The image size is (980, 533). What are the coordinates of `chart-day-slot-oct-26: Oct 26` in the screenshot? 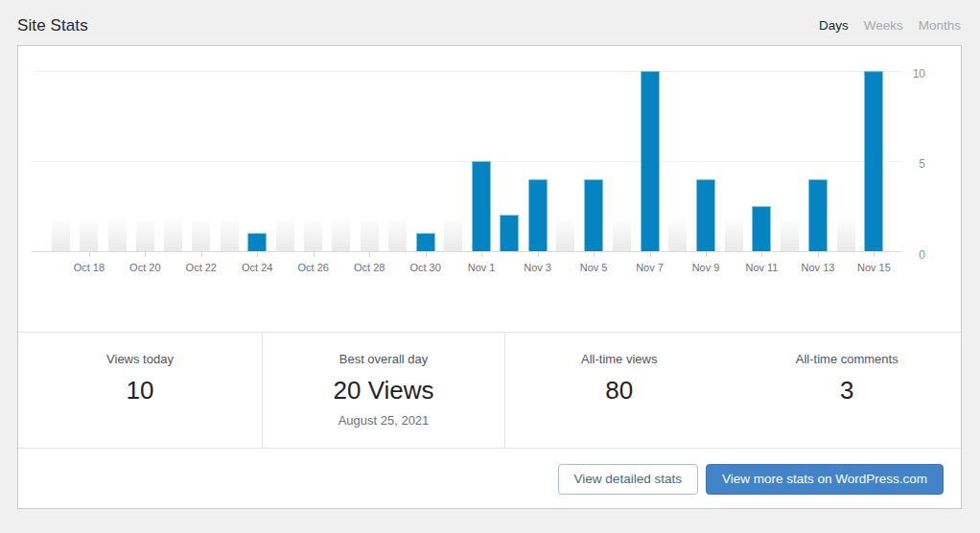 It's located at (313, 161).